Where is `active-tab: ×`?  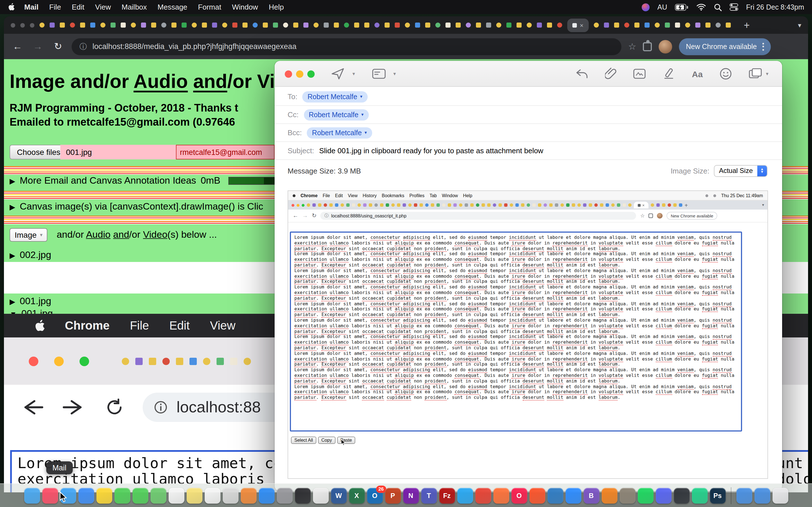 active-tab: × is located at coordinates (578, 25).